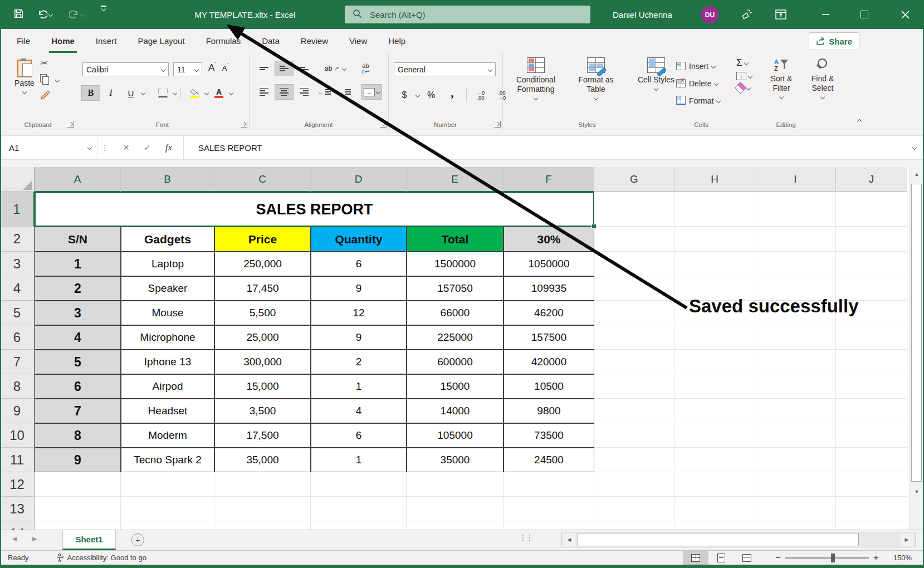 This screenshot has width=924, height=568. Describe the element at coordinates (823, 77) in the screenshot. I see `find-select-button: Find & Select` at that location.